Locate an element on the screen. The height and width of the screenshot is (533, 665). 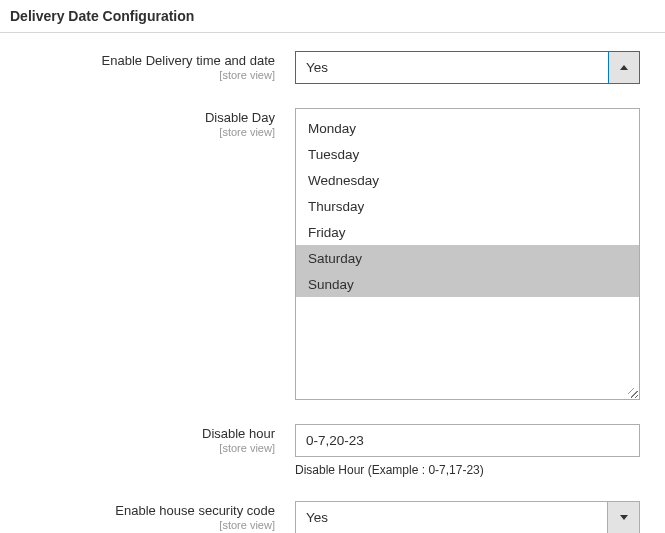
label-col: Enable Delivery time and date [store vie… is located at coordinates (152, 67).